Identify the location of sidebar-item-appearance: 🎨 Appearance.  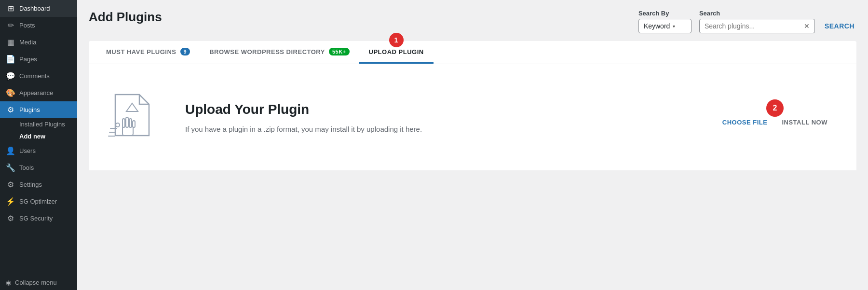
(39, 93).